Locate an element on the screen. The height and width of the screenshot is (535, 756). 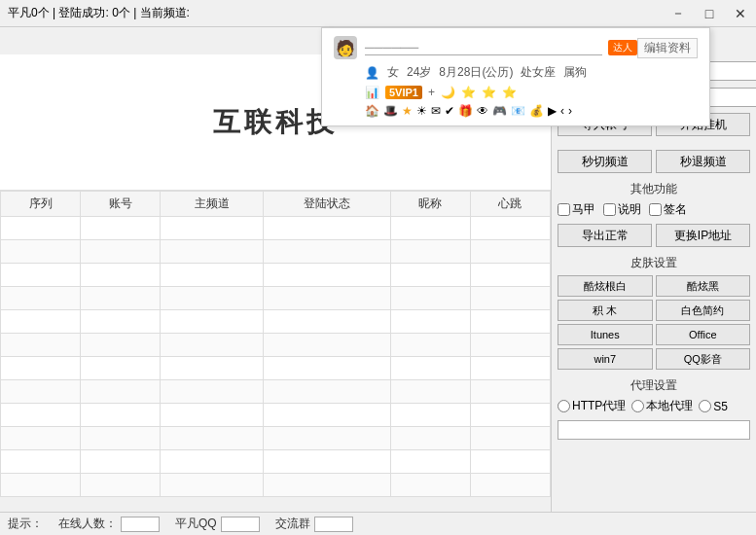
nav-left-icon: ‹ is located at coordinates (562, 111).